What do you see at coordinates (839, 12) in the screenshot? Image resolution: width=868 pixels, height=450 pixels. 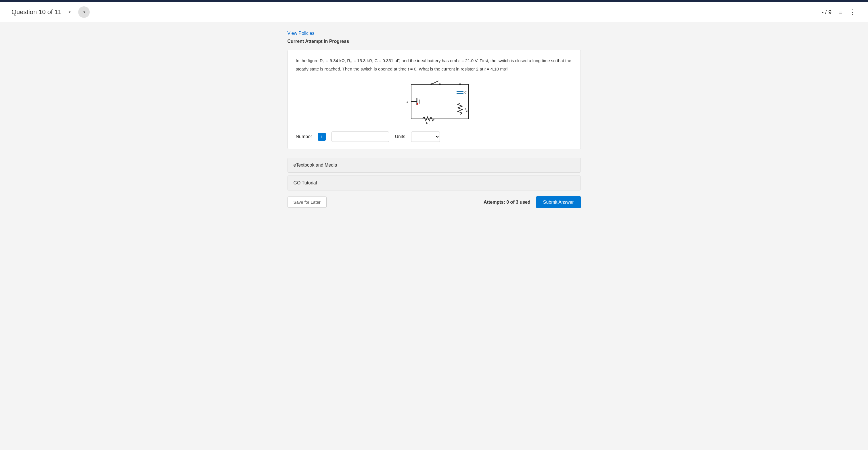 I see `header-right: - / 9 ≡ ⋮` at bounding box center [839, 12].